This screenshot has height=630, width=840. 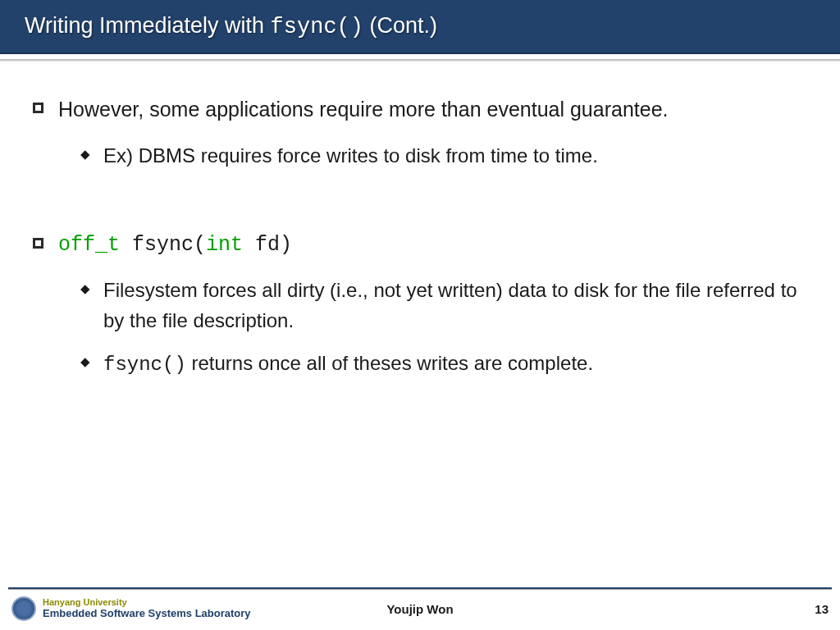 What do you see at coordinates (420, 110) in the screenshot?
I see `bullet-1: However, some applications require more …` at bounding box center [420, 110].